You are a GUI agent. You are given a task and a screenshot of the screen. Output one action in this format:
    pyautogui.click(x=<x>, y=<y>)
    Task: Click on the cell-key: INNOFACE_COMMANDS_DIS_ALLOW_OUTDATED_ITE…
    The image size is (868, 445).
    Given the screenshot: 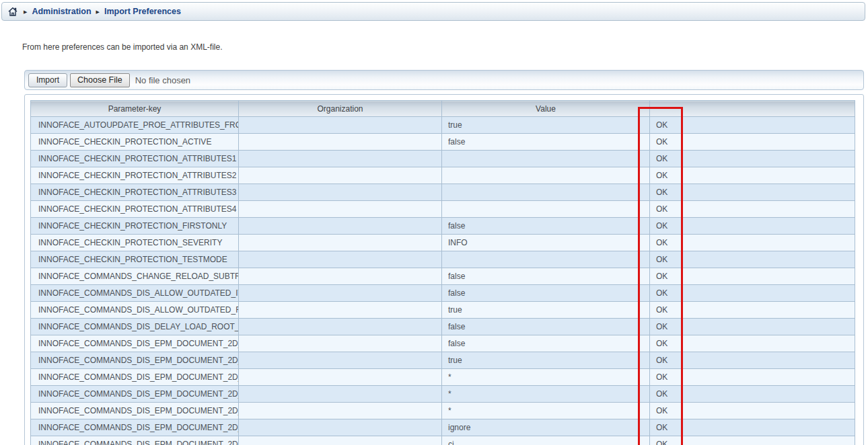 What is the action you would take?
    pyautogui.click(x=135, y=293)
    